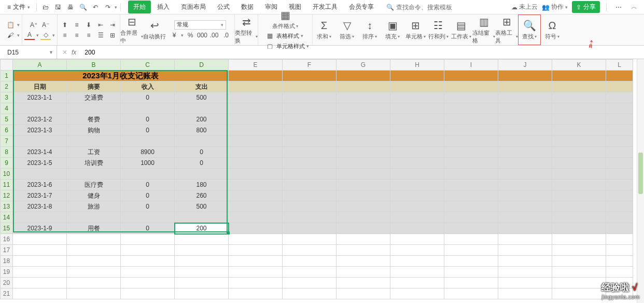 Image resolution: width=644 pixels, height=303 pixels. Describe the element at coordinates (7, 98) in the screenshot. I see `row-header-3: 3` at that location.